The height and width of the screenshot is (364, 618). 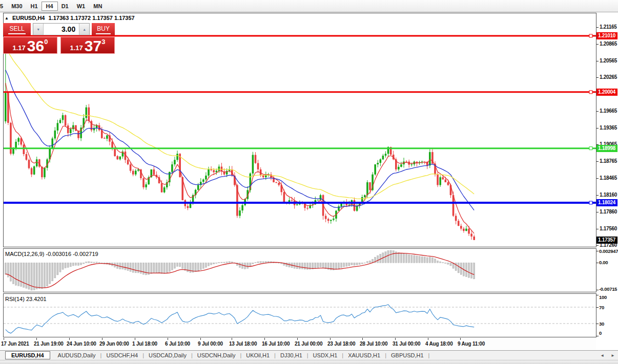 I want to click on timeframe-button-W1: W1, so click(x=81, y=6).